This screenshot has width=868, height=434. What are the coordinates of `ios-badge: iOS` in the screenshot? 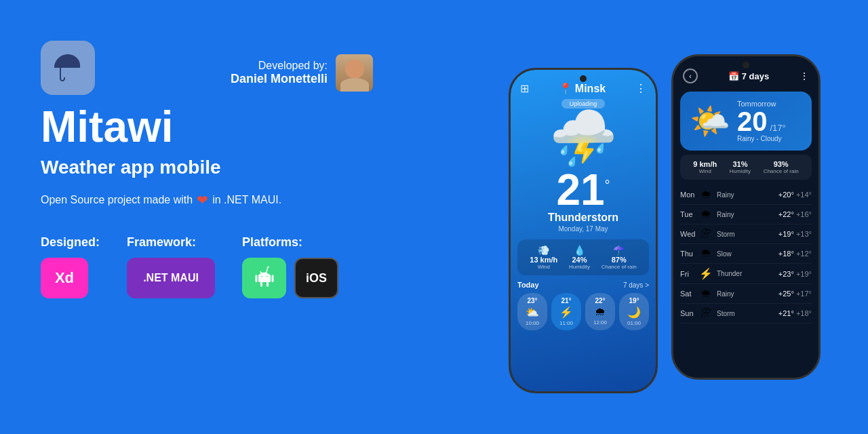 It's located at (316, 278).